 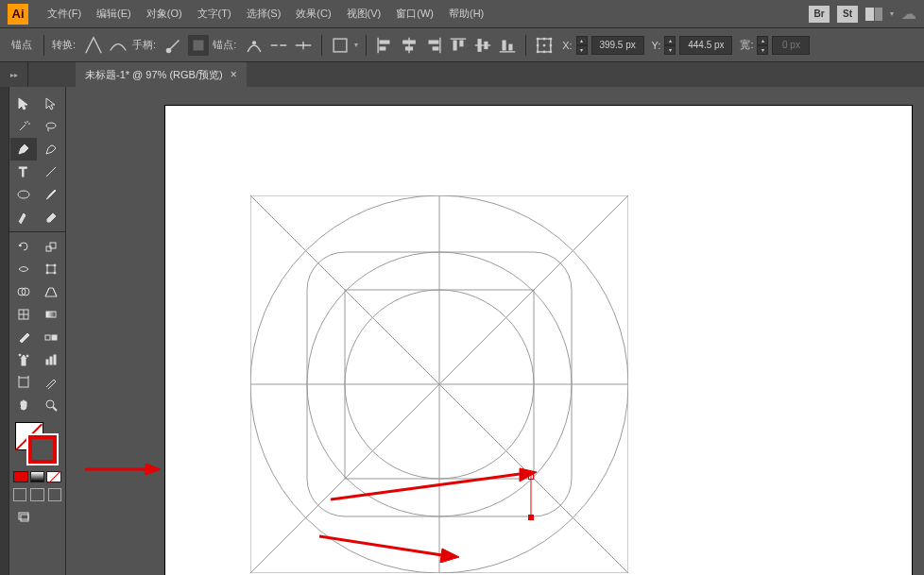 I want to click on color-mode-swatch, so click(x=21, y=477).